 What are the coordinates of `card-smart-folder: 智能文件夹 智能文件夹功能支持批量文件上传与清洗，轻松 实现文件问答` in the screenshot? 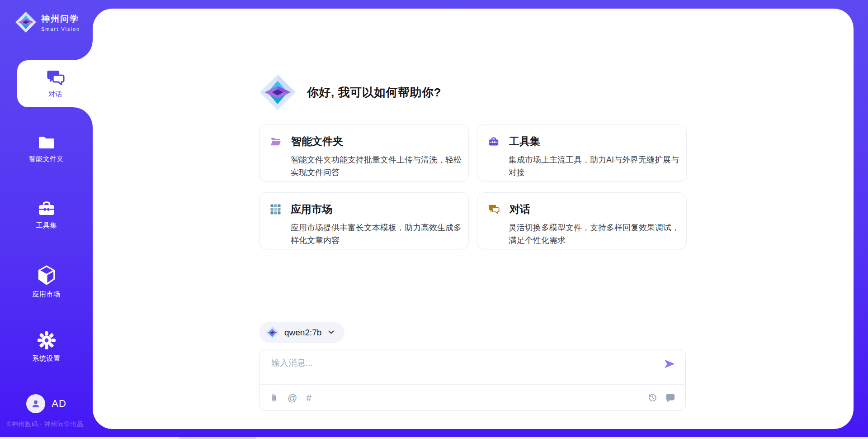 It's located at (364, 153).